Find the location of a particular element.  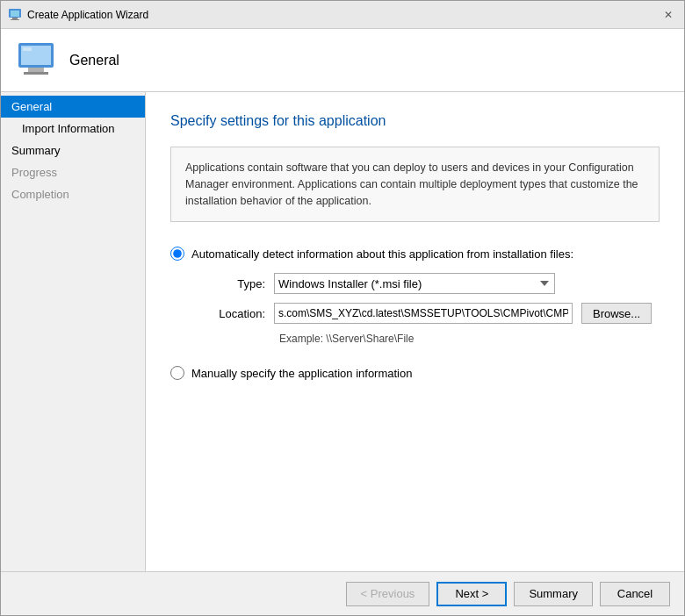

sidebar-item-import-information: Import Information is located at coordinates (73, 128).